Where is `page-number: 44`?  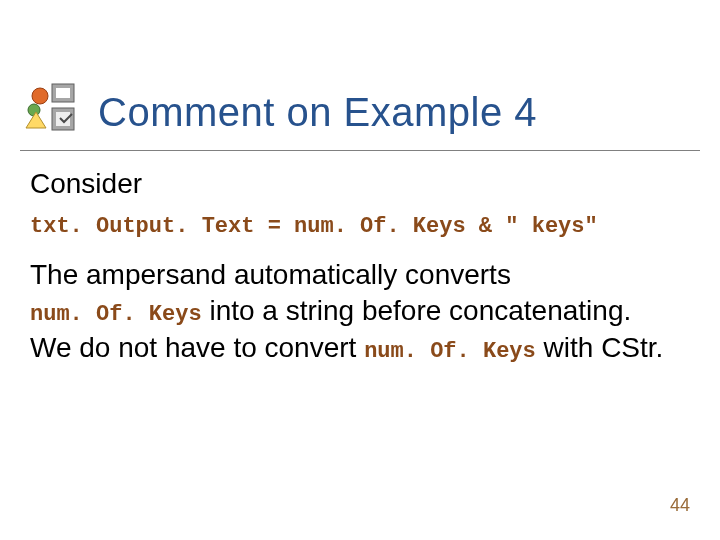
page-number: 44 is located at coordinates (680, 506).